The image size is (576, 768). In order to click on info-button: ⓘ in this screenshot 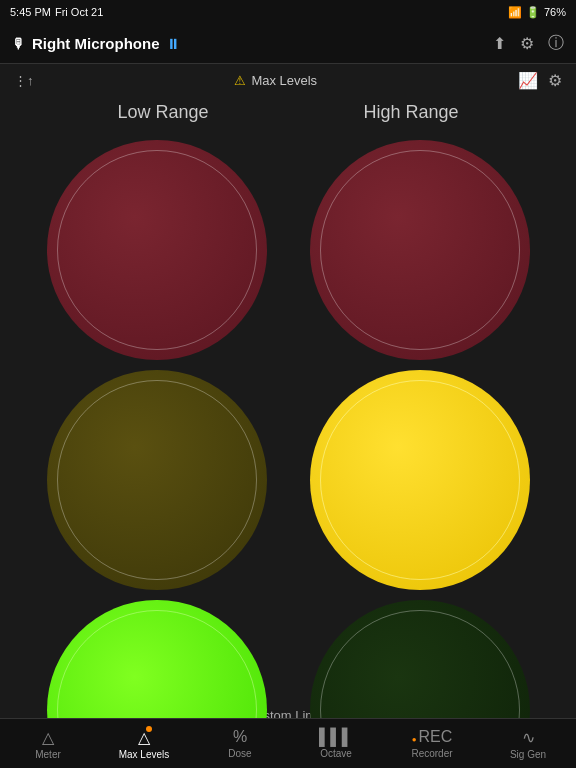, I will do `click(556, 44)`.